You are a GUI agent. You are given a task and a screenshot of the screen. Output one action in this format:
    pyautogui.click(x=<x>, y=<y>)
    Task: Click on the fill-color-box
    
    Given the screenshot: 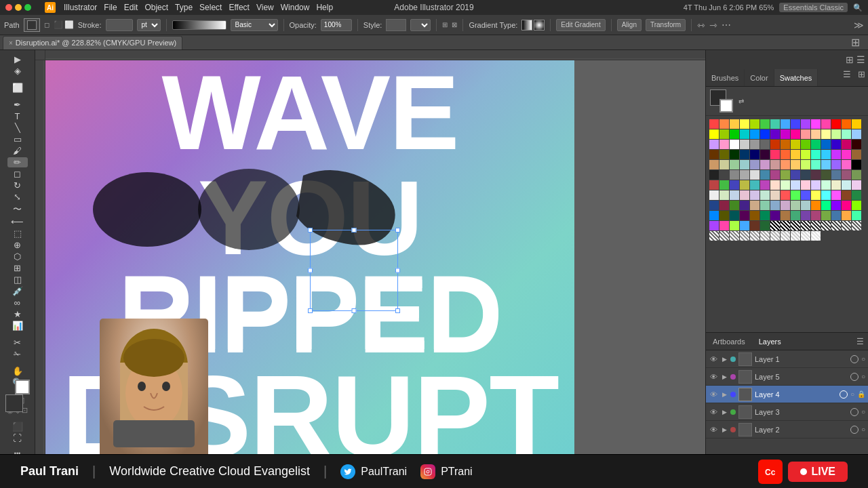 What is the action you would take?
    pyautogui.click(x=32, y=25)
    